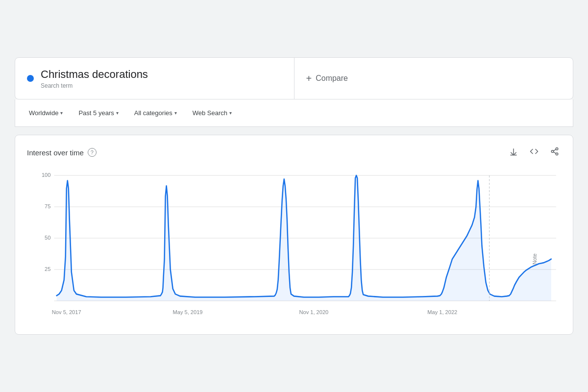 The width and height of the screenshot is (588, 392). What do you see at coordinates (44, 113) in the screenshot?
I see `filter-location-label: Worldwide` at bounding box center [44, 113].